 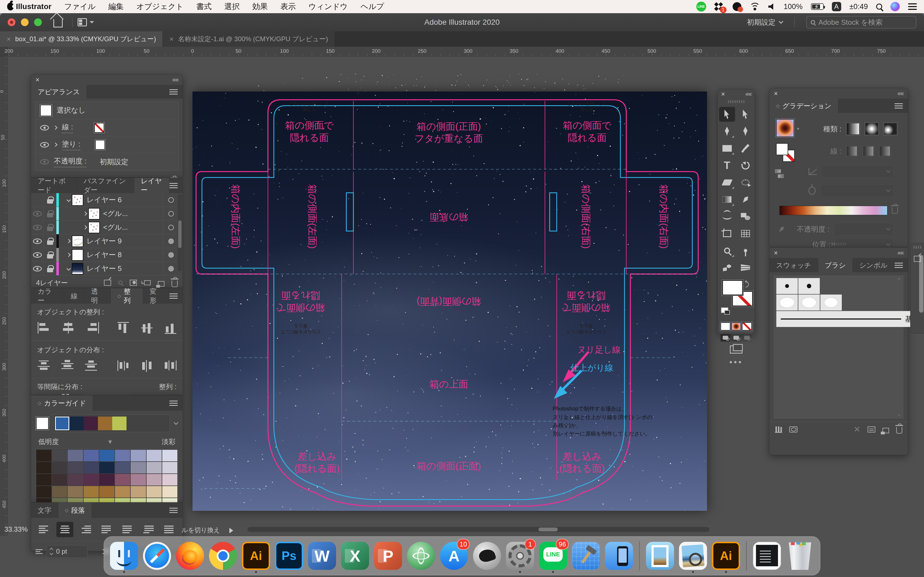 What do you see at coordinates (745, 234) in the screenshot?
I see `perspective-grid-tool` at bounding box center [745, 234].